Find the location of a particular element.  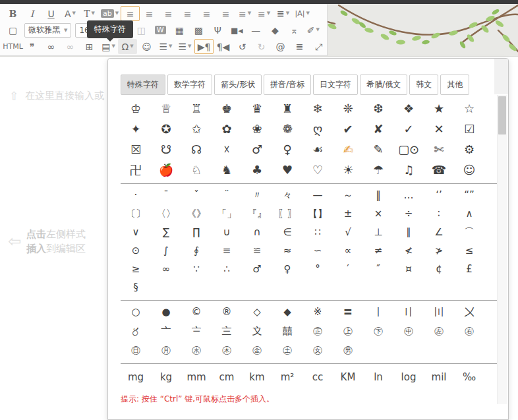

char-cell: ✩ is located at coordinates (196, 129).